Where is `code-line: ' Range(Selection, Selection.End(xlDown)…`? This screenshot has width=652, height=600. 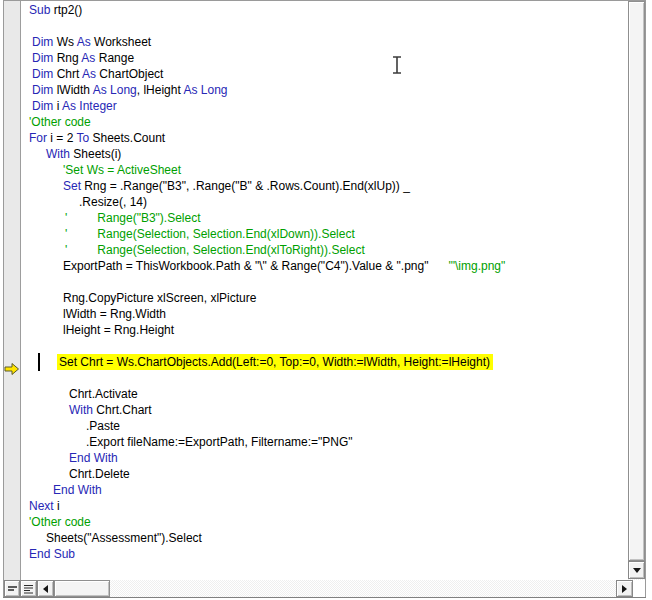
code-line: ' Range(Selection, Selection.End(xlDown)… is located at coordinates (324, 234).